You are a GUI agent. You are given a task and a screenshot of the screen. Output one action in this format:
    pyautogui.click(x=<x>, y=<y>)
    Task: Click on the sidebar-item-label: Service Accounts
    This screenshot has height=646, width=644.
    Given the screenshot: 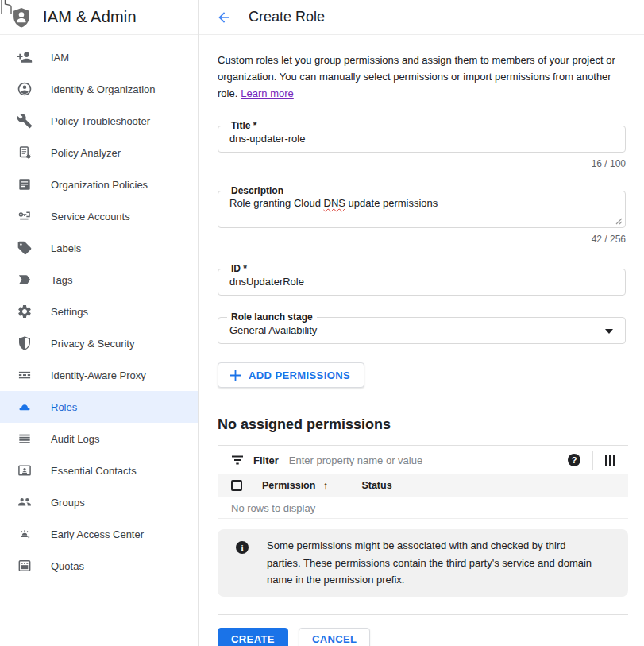 What is the action you would take?
    pyautogui.click(x=91, y=216)
    